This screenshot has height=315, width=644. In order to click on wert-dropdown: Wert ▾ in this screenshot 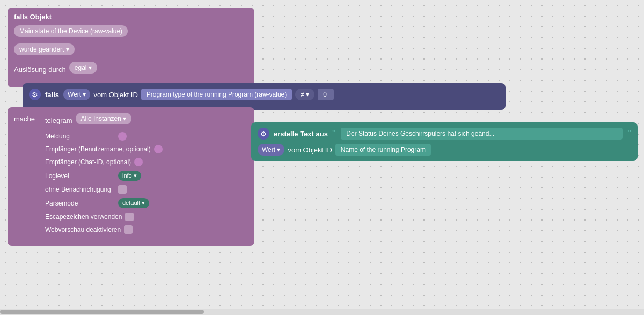, I will do `click(77, 94)`.